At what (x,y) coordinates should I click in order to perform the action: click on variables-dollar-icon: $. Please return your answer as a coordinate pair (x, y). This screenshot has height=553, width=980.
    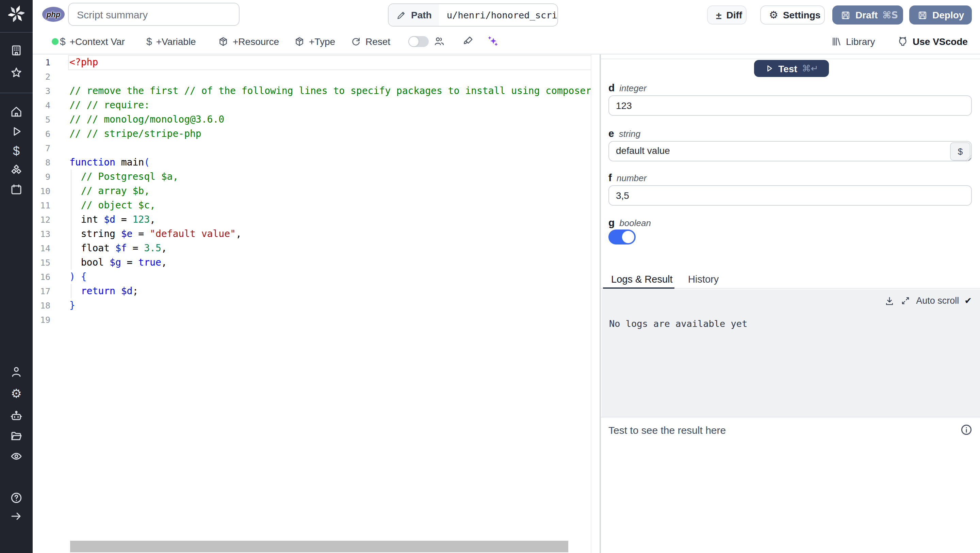
    Looking at the image, I should click on (16, 151).